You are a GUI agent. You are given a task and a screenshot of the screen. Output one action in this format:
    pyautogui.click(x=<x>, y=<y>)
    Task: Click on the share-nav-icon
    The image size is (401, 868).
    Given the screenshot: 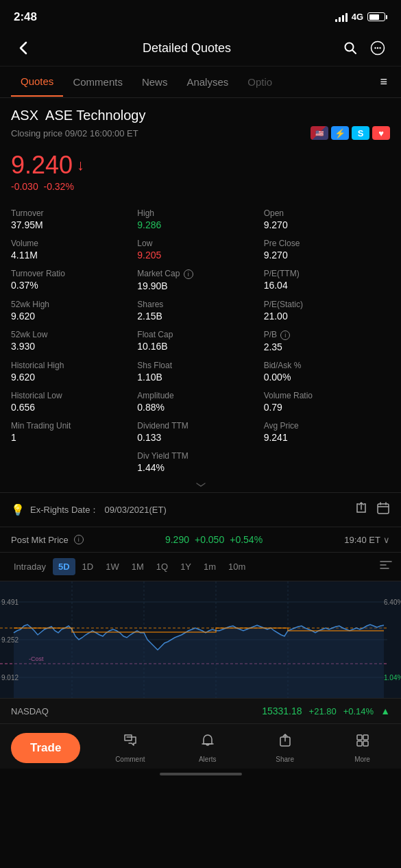 What is the action you would take?
    pyautogui.click(x=285, y=743)
    